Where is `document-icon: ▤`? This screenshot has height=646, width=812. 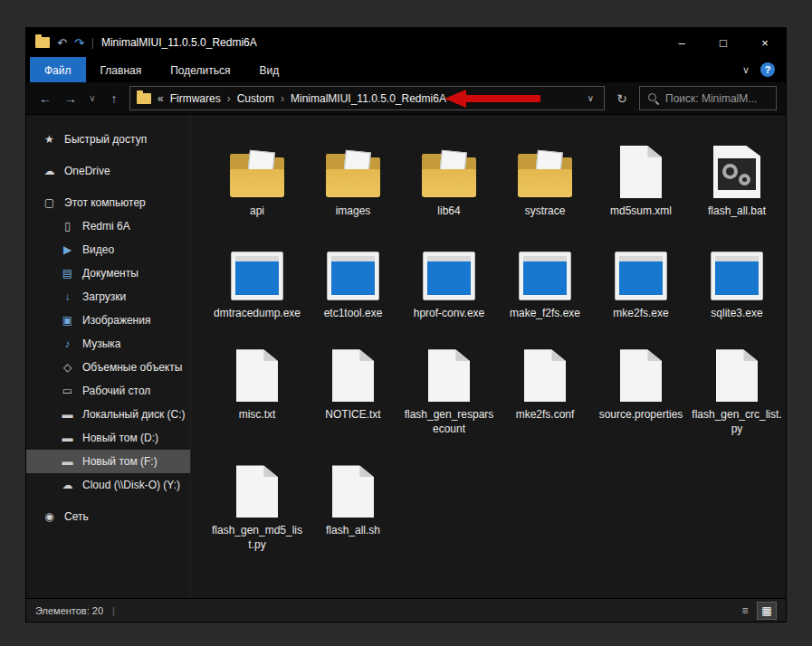 document-icon: ▤ is located at coordinates (67, 273).